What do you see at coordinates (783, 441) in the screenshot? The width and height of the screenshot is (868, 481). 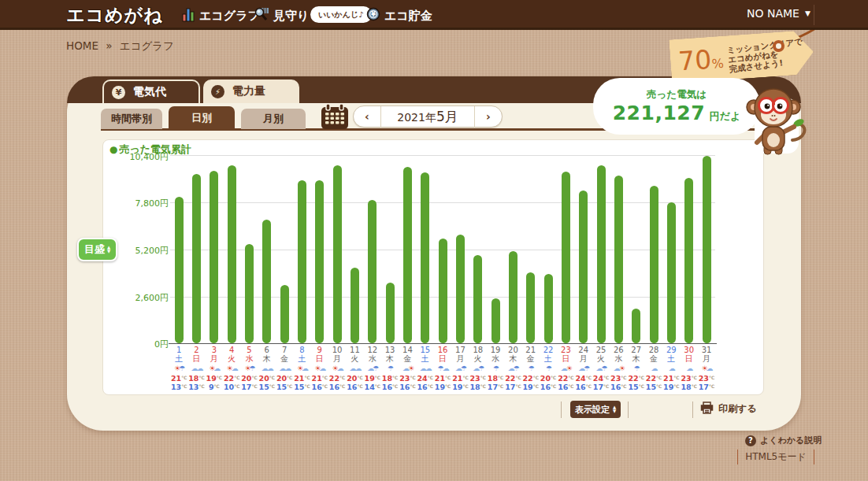 I see `help-link: ? よくわかる説明` at bounding box center [783, 441].